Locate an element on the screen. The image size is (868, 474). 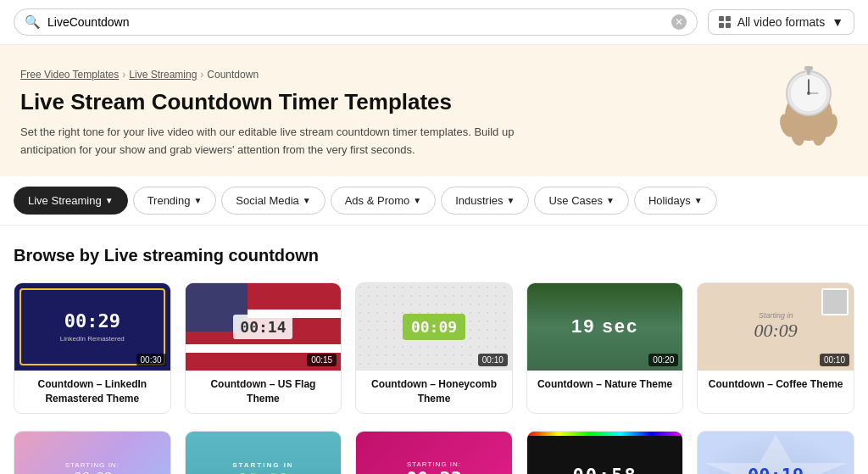
nav-social-media-label: Social Media is located at coordinates (267, 200).